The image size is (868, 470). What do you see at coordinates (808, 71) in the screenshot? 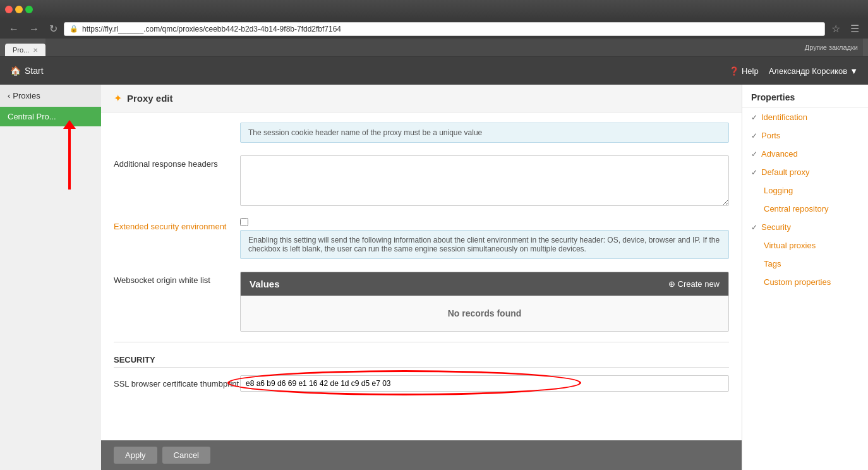
I see `user-name: Александр Корсиков` at bounding box center [808, 71].